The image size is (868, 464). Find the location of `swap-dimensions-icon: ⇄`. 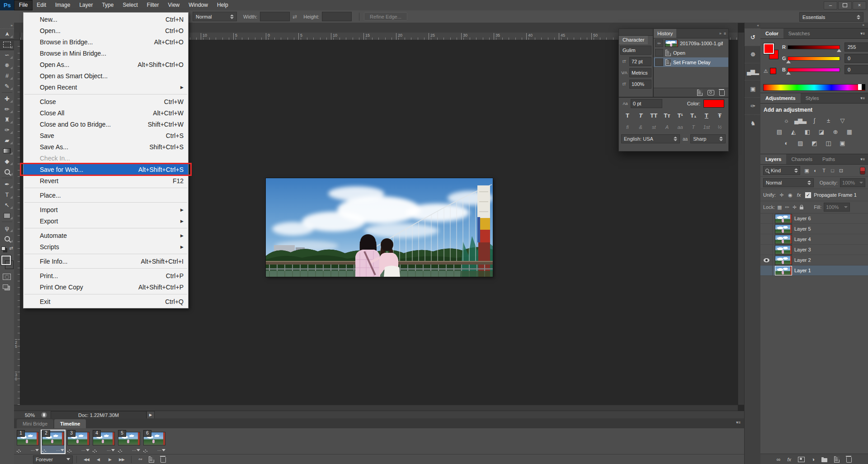

swap-dimensions-icon: ⇄ is located at coordinates (295, 17).